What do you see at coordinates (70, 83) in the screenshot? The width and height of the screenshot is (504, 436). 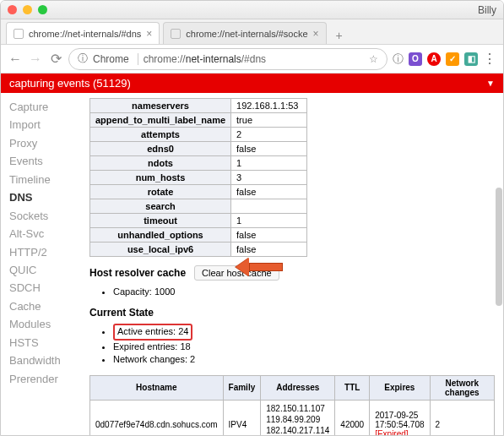 I see `capture-banner-text: capturing events (51129)` at bounding box center [70, 83].